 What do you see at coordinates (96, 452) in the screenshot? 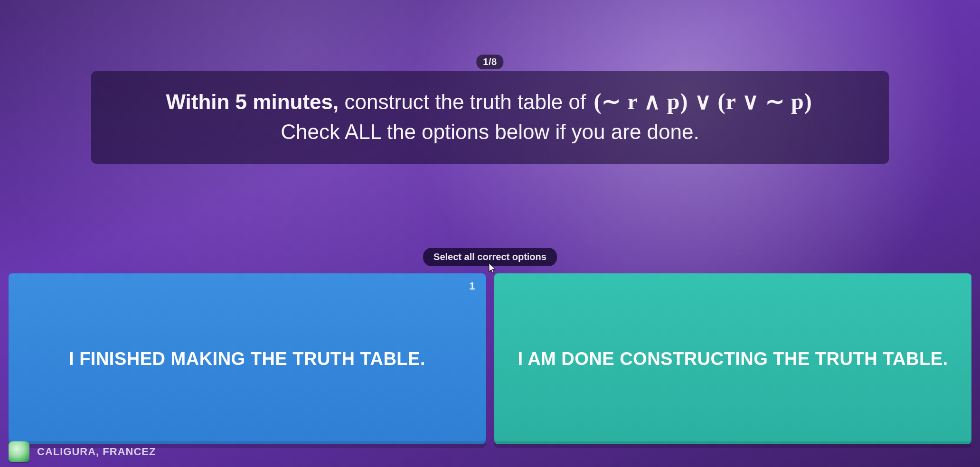
I see `player-name: CALIGURA, FRANCEZ` at bounding box center [96, 452].